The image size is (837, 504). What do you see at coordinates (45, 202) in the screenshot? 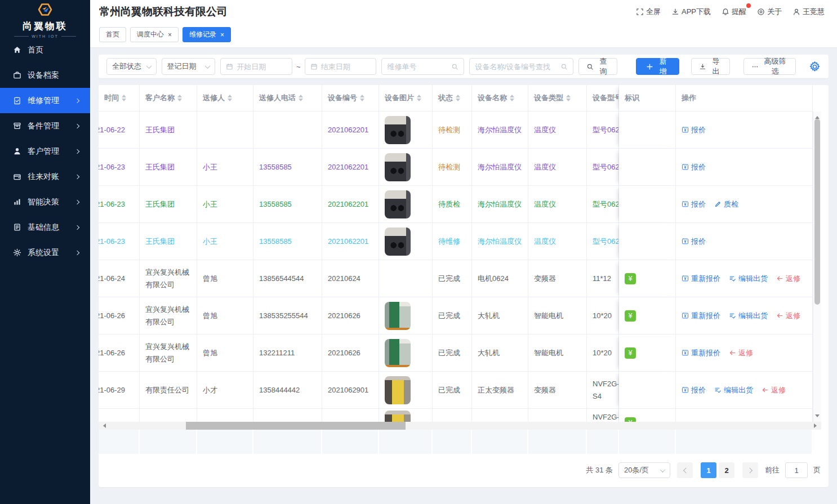
I see `sidebar-item-decision: 智能决策` at bounding box center [45, 202].